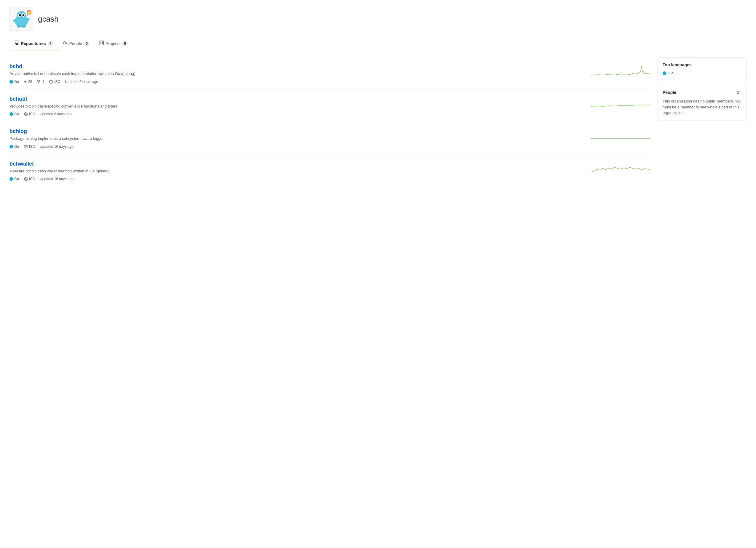  What do you see at coordinates (65, 43) in the screenshot?
I see `people-icon` at bounding box center [65, 43].